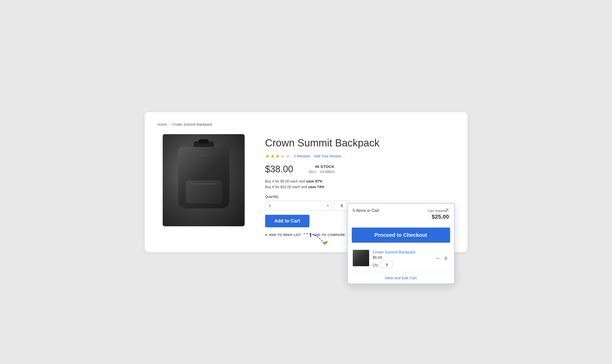 This screenshot has width=612, height=364. I want to click on star-4: ★, so click(283, 156).